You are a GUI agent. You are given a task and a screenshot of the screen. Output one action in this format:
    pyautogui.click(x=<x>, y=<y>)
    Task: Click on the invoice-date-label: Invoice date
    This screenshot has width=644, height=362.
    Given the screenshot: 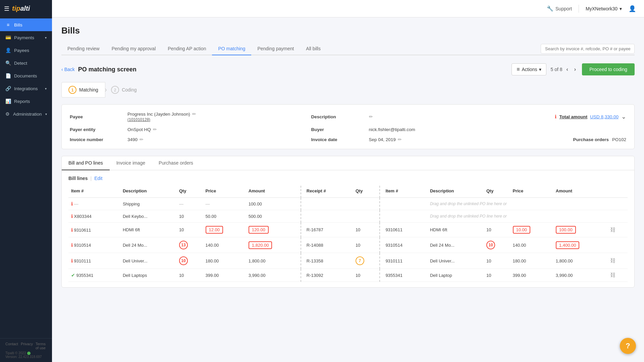 What is the action you would take?
    pyautogui.click(x=338, y=139)
    